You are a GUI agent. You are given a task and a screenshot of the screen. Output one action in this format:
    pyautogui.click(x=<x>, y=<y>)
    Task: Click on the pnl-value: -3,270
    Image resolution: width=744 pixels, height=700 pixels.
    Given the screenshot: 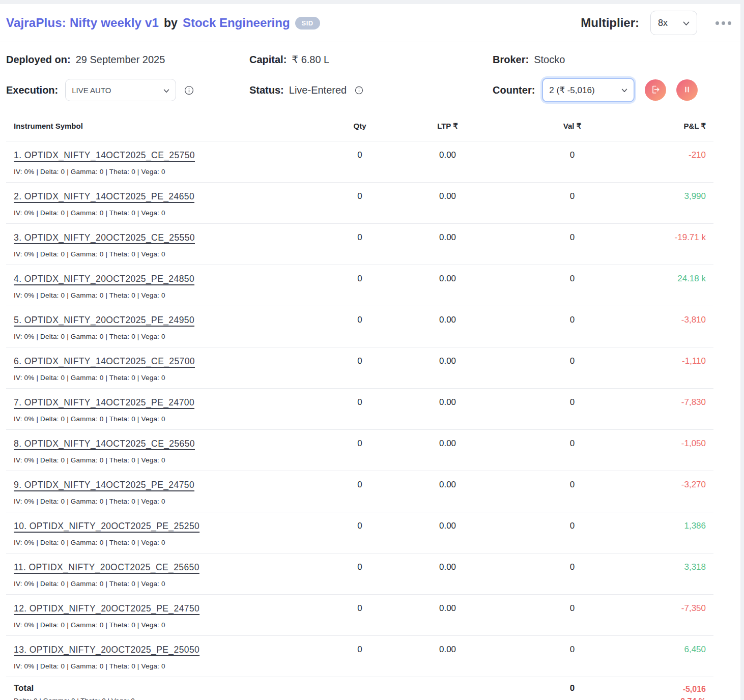 What is the action you would take?
    pyautogui.click(x=675, y=485)
    